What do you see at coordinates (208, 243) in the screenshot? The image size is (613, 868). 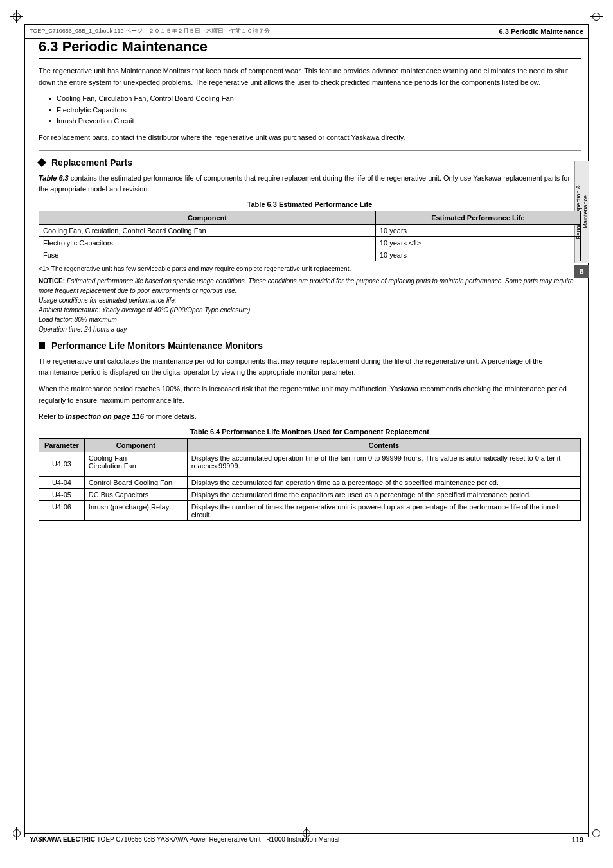 I see `cell-component: Electrolytic Capacitors` at bounding box center [208, 243].